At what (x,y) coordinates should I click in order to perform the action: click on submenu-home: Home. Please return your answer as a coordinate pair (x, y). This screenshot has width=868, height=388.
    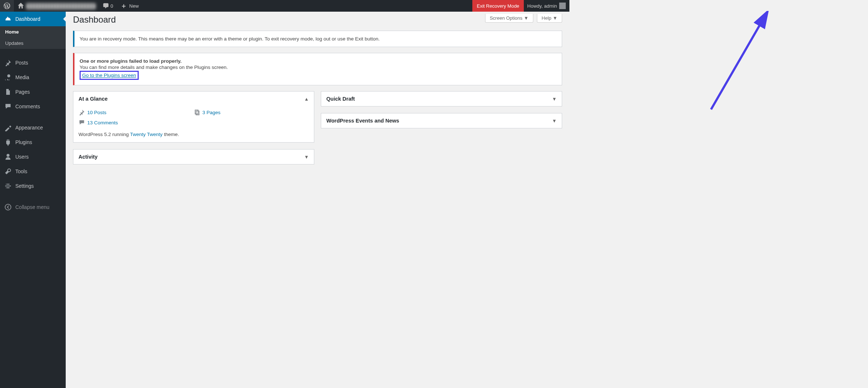
    Looking at the image, I should click on (33, 32).